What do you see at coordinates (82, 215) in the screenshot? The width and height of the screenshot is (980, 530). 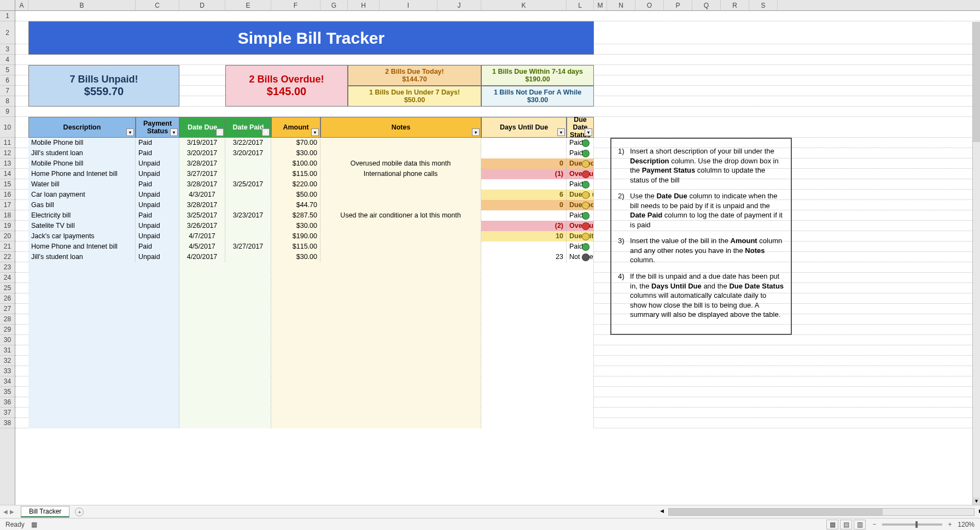 I see `cell-desc: Electricity bill` at bounding box center [82, 215].